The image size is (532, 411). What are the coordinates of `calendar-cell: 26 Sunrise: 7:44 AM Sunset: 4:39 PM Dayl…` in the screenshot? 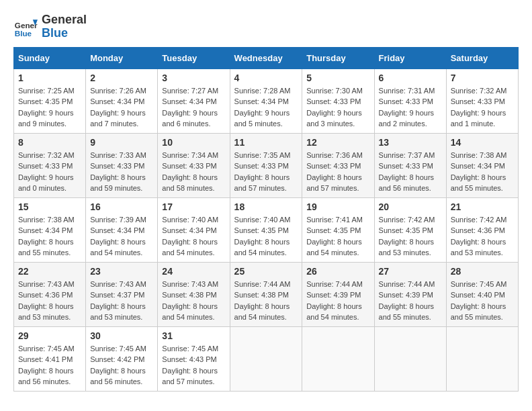 It's located at (339, 294).